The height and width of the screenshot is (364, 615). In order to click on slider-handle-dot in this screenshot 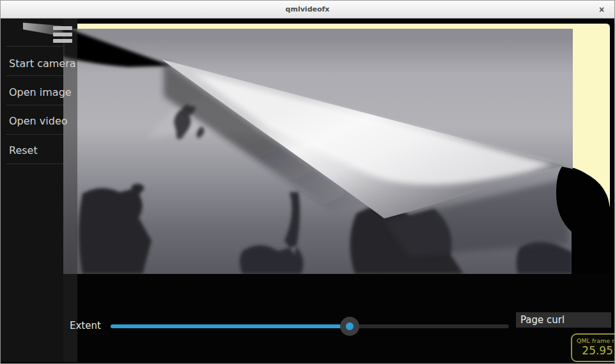, I will do `click(350, 326)`.